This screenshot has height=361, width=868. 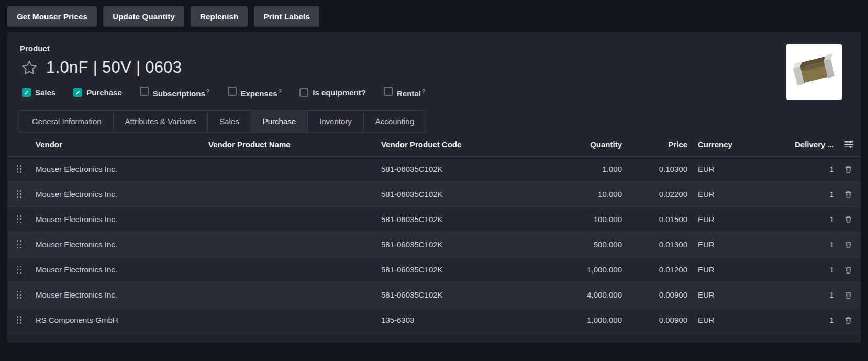 What do you see at coordinates (424, 91) in the screenshot?
I see `help-question-icon: ?` at bounding box center [424, 91].